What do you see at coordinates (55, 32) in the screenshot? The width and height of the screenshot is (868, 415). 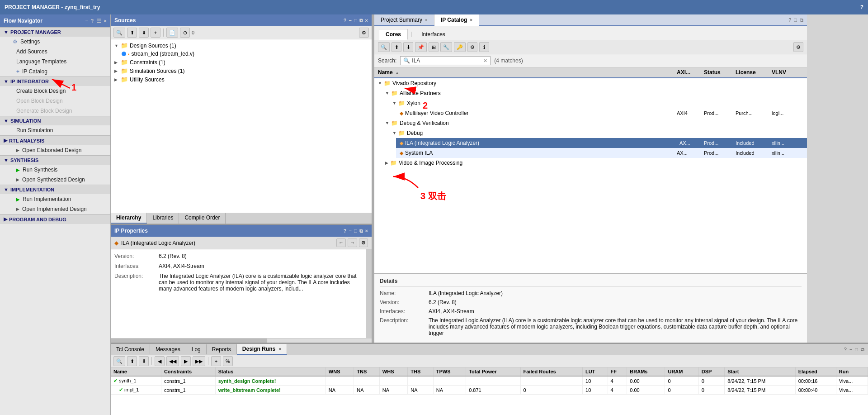 I see `sidebar-item-project-manager: ▼ PROJECT MANAGER` at bounding box center [55, 32].